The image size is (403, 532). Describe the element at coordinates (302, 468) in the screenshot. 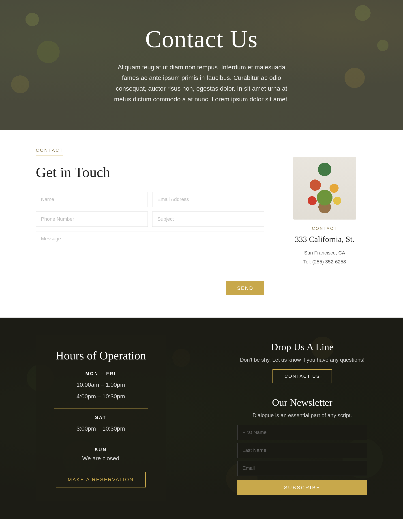

I see `newsletter-email-input` at that location.